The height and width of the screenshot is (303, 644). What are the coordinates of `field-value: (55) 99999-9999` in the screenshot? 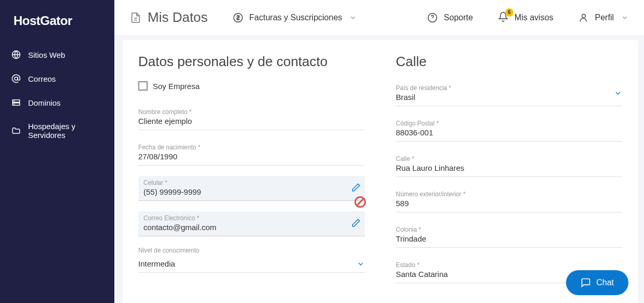 It's located at (252, 192).